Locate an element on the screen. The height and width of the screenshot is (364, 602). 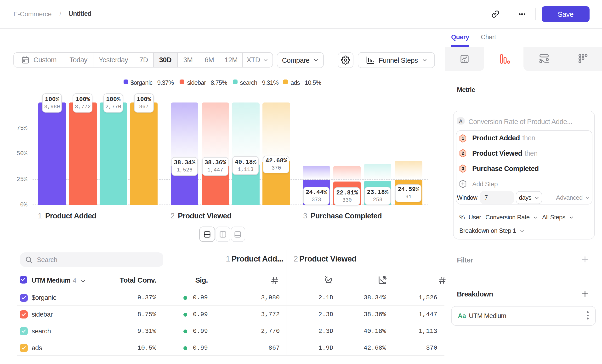
svg-text: 1 is located at coordinates (463, 138).